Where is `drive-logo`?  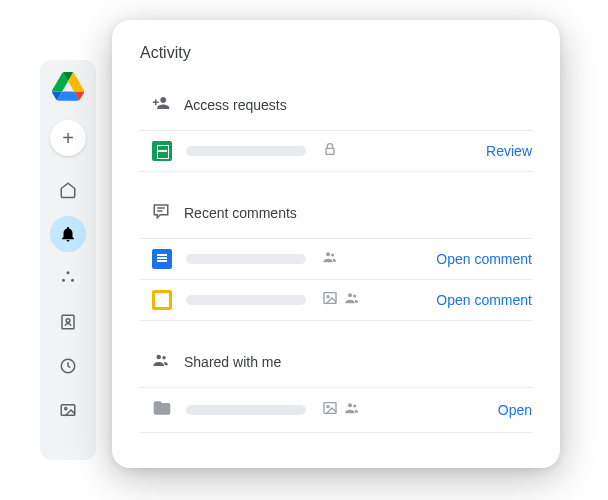 drive-logo is located at coordinates (68, 88).